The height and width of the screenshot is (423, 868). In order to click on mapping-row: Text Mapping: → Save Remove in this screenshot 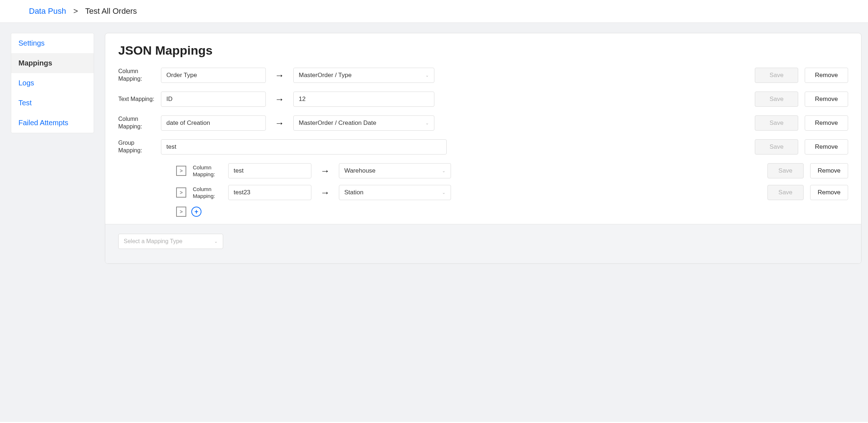, I will do `click(483, 99)`.